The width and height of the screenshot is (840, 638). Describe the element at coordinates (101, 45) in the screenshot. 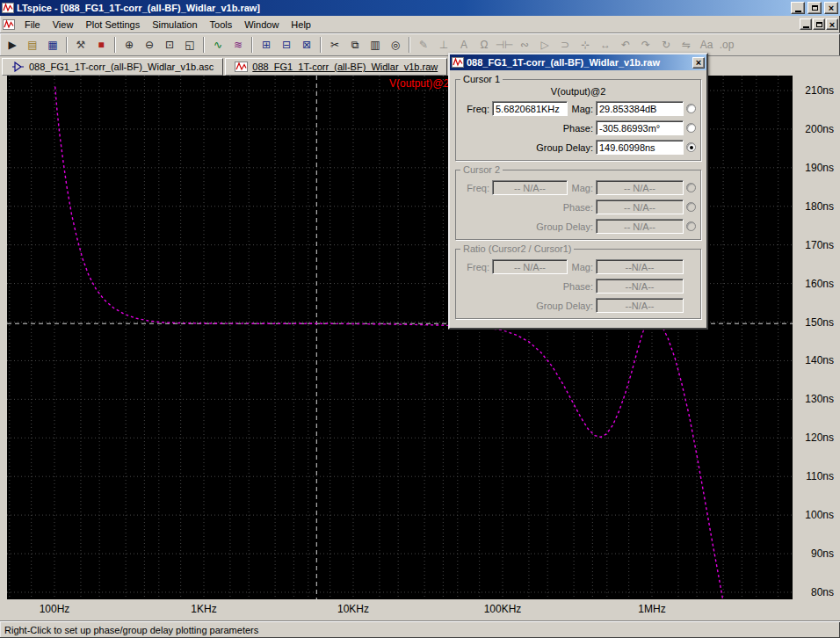

I see `halt-icon: ■` at that location.